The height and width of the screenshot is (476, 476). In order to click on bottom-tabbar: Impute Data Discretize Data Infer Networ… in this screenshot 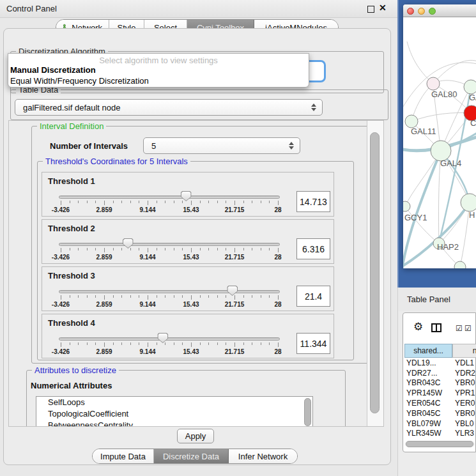, I will do `click(195, 456)`.